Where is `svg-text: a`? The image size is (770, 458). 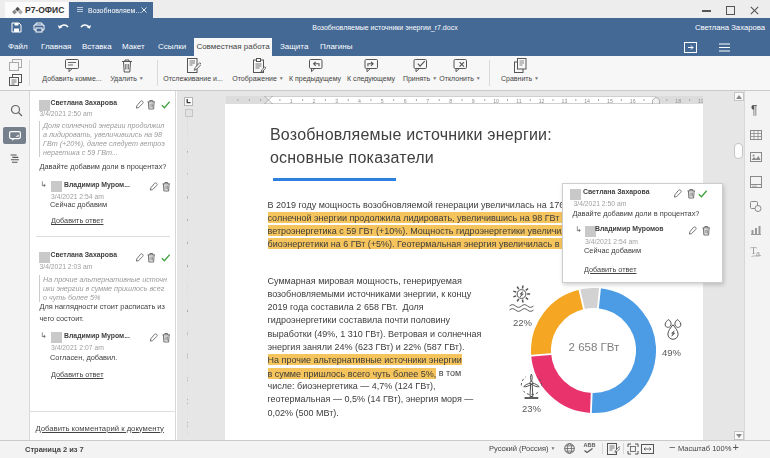
svg-text: a is located at coordinates (758, 254).